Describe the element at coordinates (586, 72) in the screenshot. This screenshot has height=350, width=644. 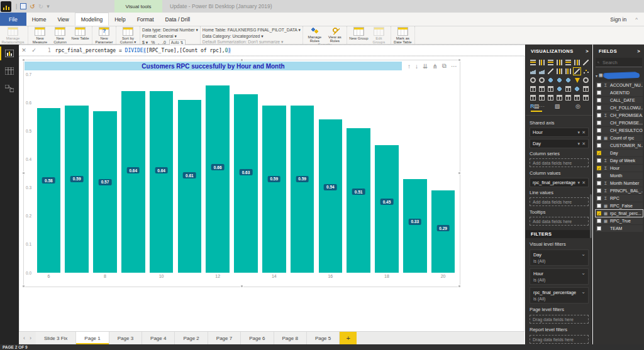
I see `visual-type-scatter-chart` at that location.